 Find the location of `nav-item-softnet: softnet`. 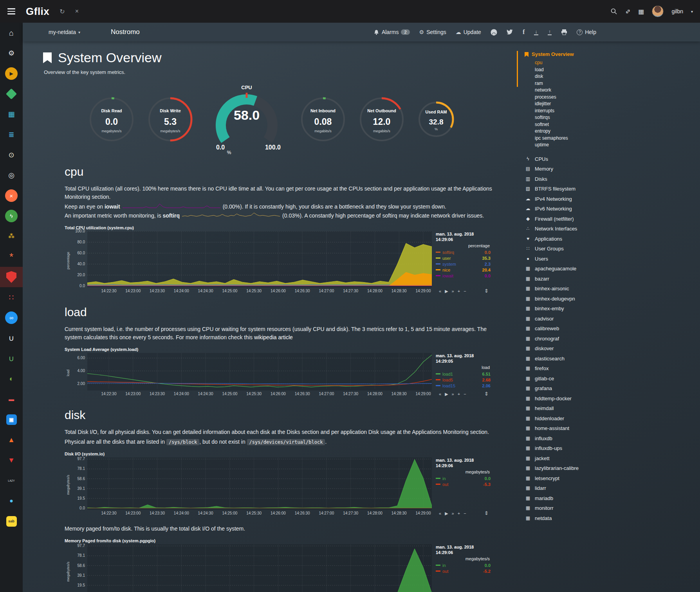

nav-item-softnet: softnet is located at coordinates (612, 125).